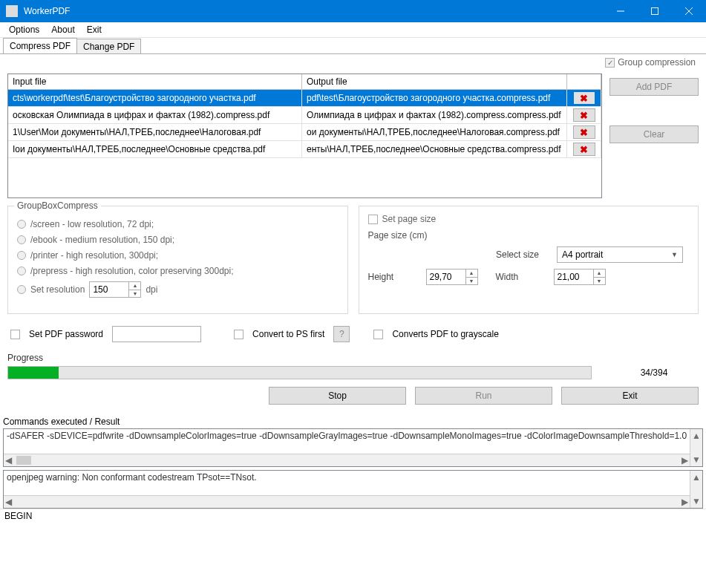 The height and width of the screenshot is (588, 706). I want to click on progress-label: Progress, so click(353, 358).